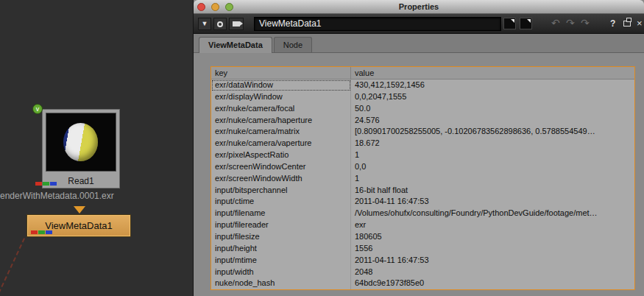  What do you see at coordinates (422, 85) in the screenshot?
I see `table-row: exr/dataWindow430,412,1592,1456` at bounding box center [422, 85].